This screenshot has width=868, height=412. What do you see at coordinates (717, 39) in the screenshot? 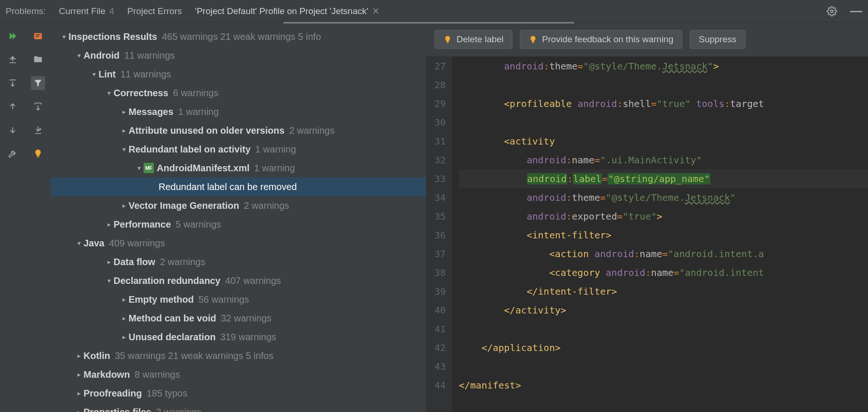
I see `suppress-button: Suppress` at bounding box center [717, 39].